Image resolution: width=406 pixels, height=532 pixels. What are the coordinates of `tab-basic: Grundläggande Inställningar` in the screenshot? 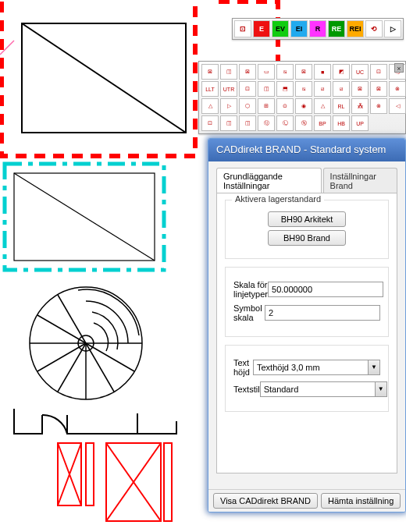 It's located at (269, 181).